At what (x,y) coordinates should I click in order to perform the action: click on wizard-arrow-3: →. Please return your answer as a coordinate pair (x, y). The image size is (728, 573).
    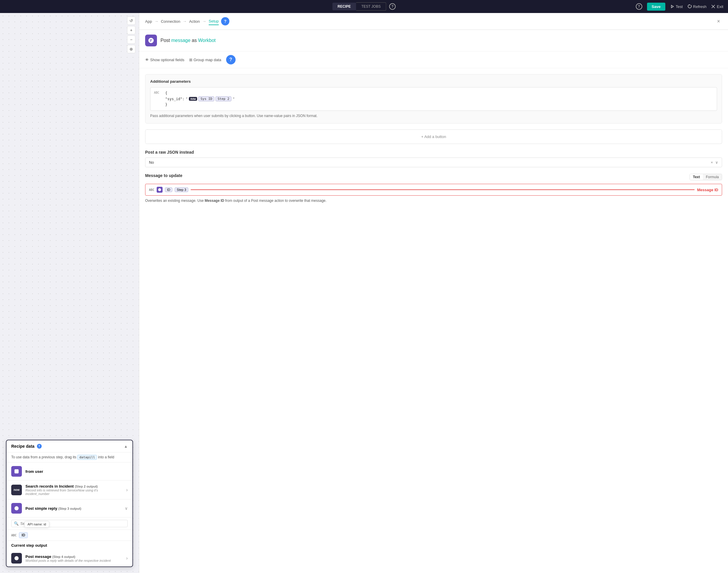
    Looking at the image, I should click on (204, 21).